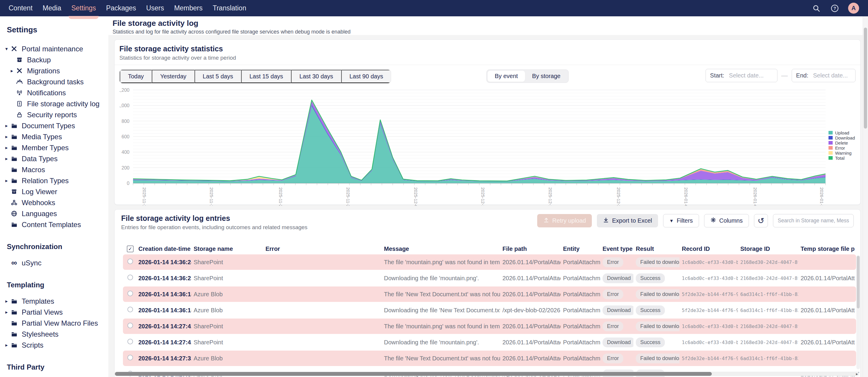  I want to click on nav-item-media: Media, so click(52, 8).